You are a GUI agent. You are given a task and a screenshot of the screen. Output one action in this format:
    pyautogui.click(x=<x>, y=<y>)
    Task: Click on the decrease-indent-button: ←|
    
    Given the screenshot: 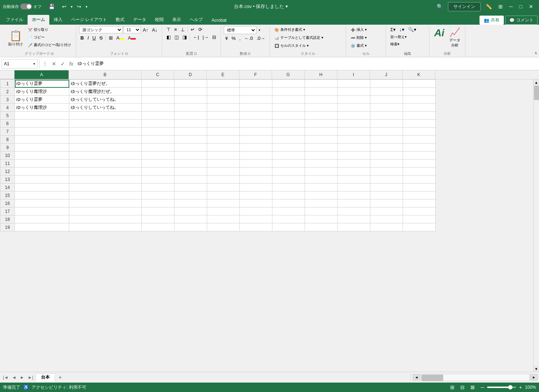 What is the action you would take?
    pyautogui.click(x=196, y=37)
    